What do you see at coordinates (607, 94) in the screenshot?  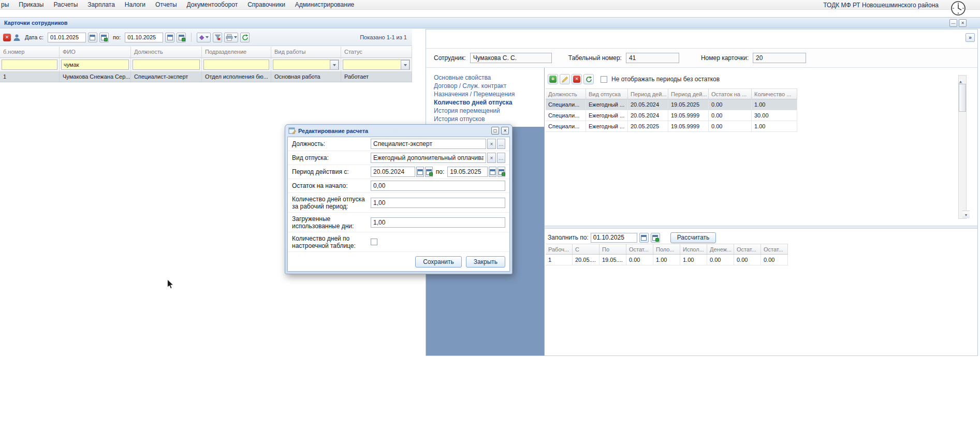 I see `column-header-vacation-type: Вид отпуска` at bounding box center [607, 94].